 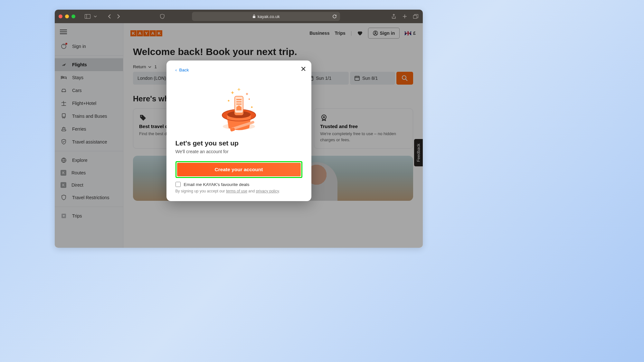 I want to click on share-icon, so click(x=394, y=16).